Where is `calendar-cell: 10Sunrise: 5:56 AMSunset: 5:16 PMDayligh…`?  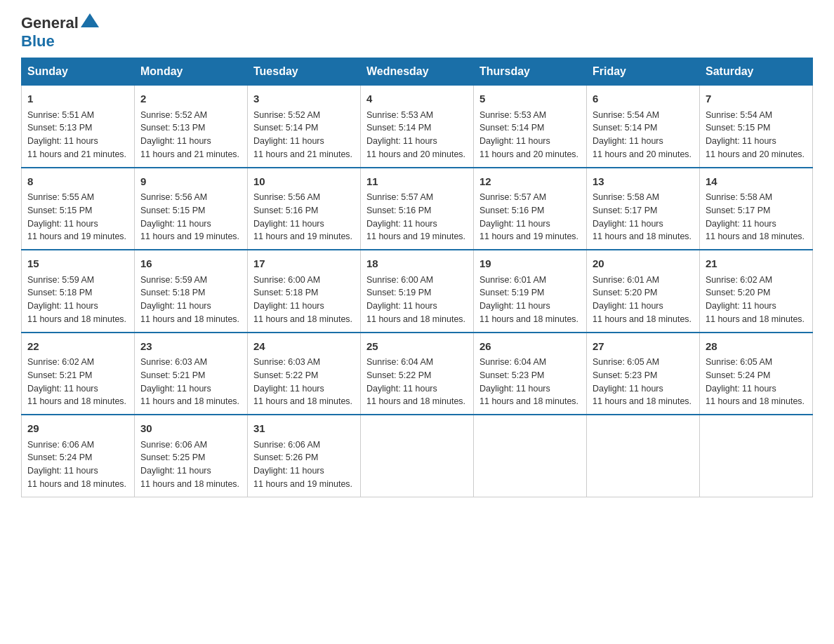 calendar-cell: 10Sunrise: 5:56 AMSunset: 5:16 PMDayligh… is located at coordinates (305, 209).